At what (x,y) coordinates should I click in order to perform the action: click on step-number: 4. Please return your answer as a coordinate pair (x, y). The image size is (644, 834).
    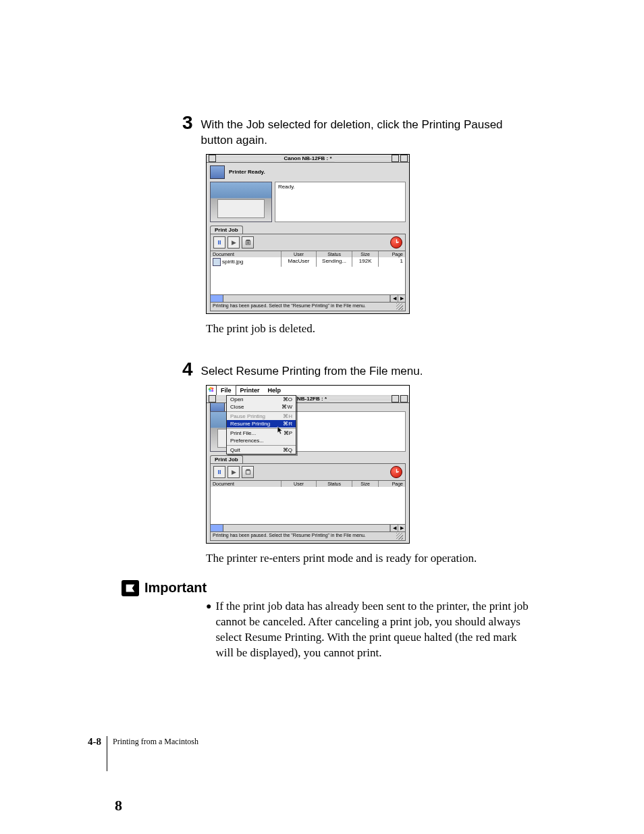
    Looking at the image, I should click on (188, 369).